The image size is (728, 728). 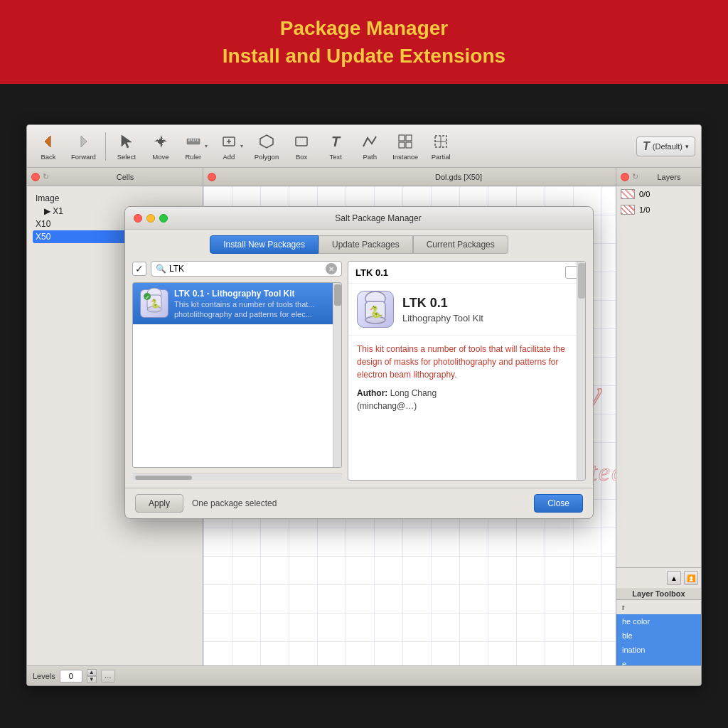 I want to click on close-button: Close, so click(x=559, y=503).